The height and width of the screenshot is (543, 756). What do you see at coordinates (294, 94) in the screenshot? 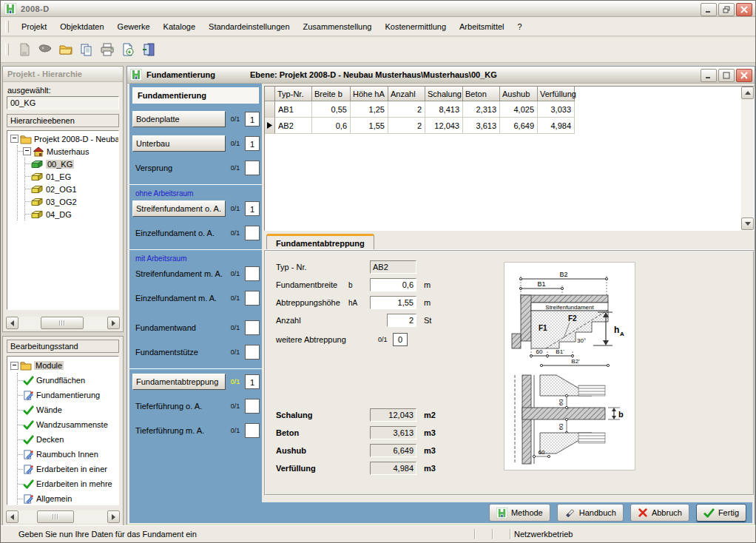
I see `column-header-typnr: Typ-Nr.` at bounding box center [294, 94].